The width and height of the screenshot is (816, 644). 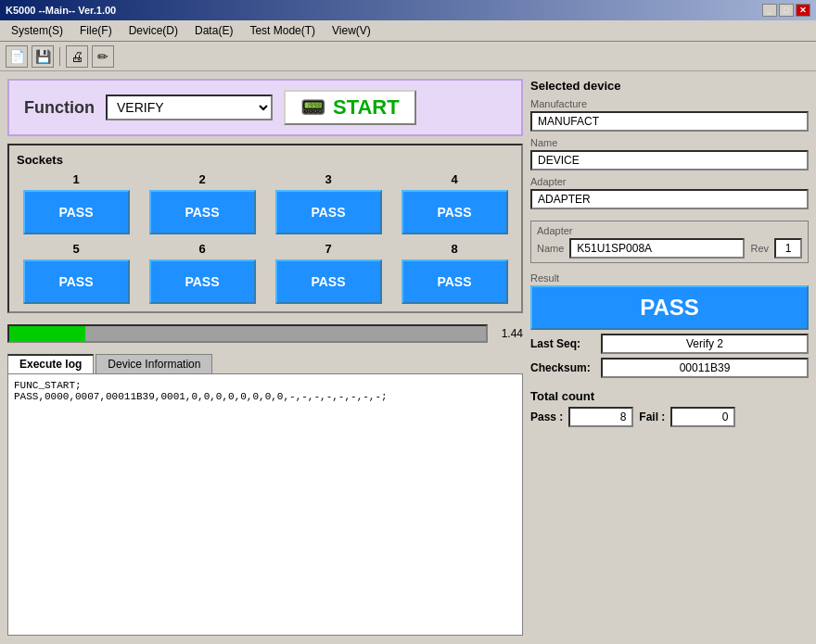 What do you see at coordinates (328, 212) in the screenshot?
I see `socket-button-3: PASS` at bounding box center [328, 212].